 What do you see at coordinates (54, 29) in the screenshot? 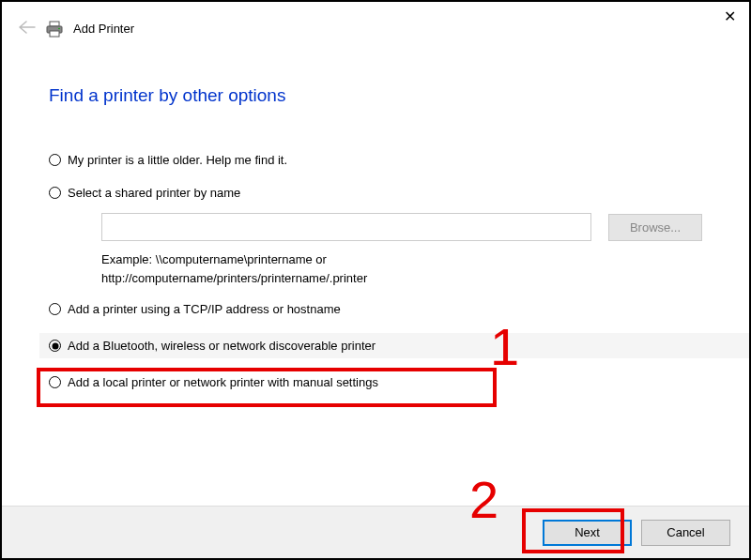
I see `printer-icon` at bounding box center [54, 29].